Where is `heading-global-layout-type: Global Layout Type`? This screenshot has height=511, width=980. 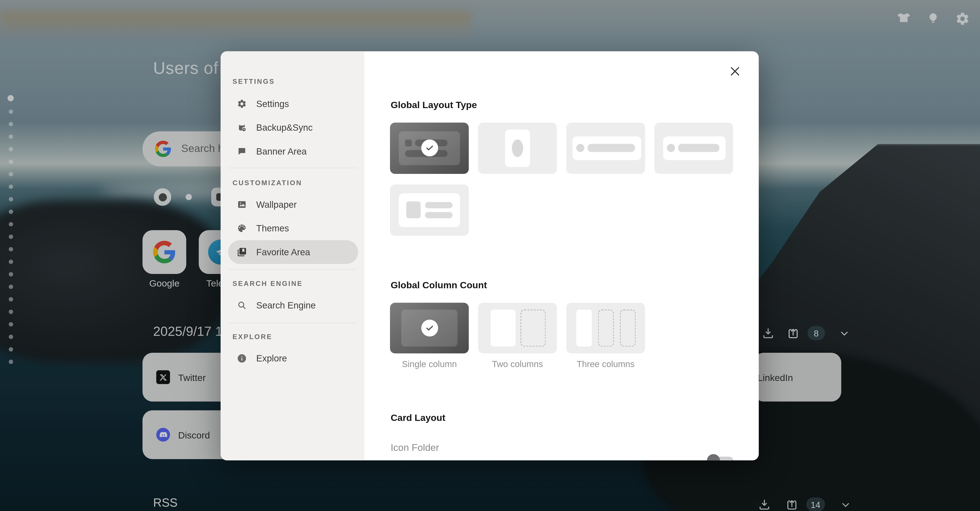 heading-global-layout-type: Global Layout Type is located at coordinates (434, 105).